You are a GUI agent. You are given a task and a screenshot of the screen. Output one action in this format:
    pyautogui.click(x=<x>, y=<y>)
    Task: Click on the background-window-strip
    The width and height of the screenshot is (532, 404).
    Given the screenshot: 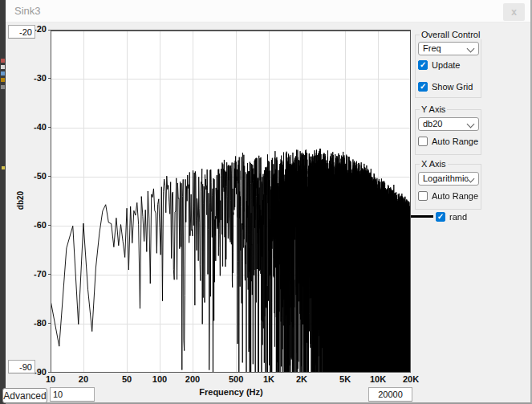 What is the action you would take?
    pyautogui.click(x=3, y=202)
    